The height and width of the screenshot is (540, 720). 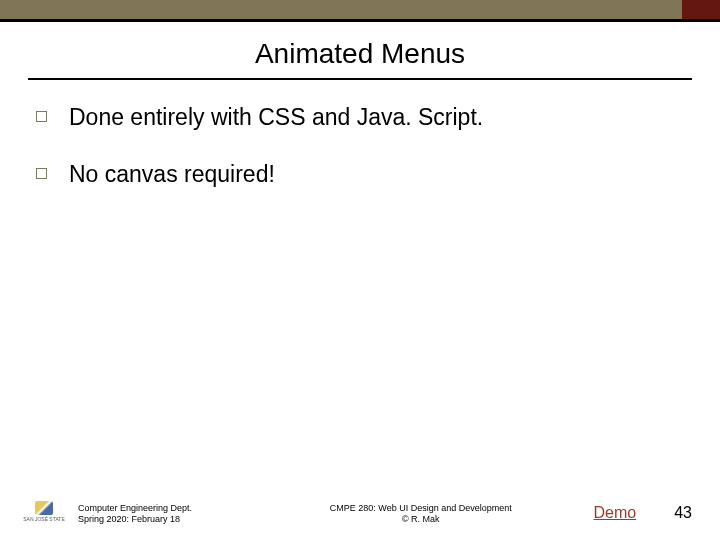 I want to click on header-bar-accent, so click(x=701, y=11).